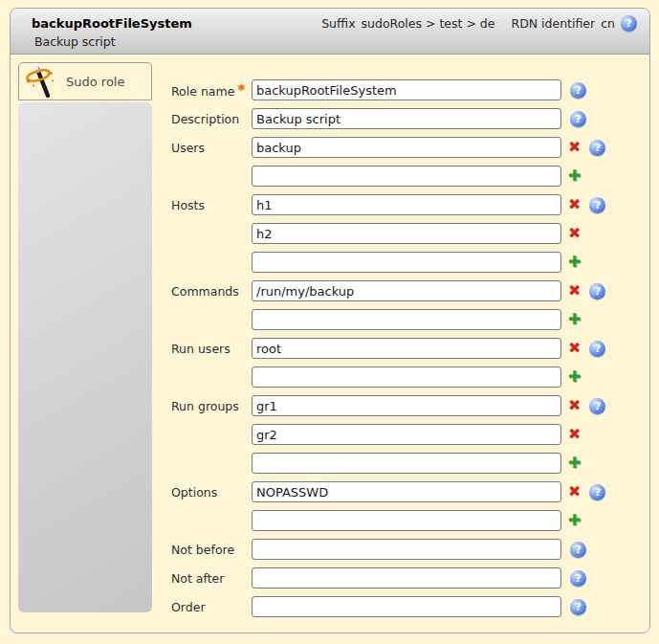  Describe the element at coordinates (406, 262) in the screenshot. I see `field-input-hosts-new` at that location.